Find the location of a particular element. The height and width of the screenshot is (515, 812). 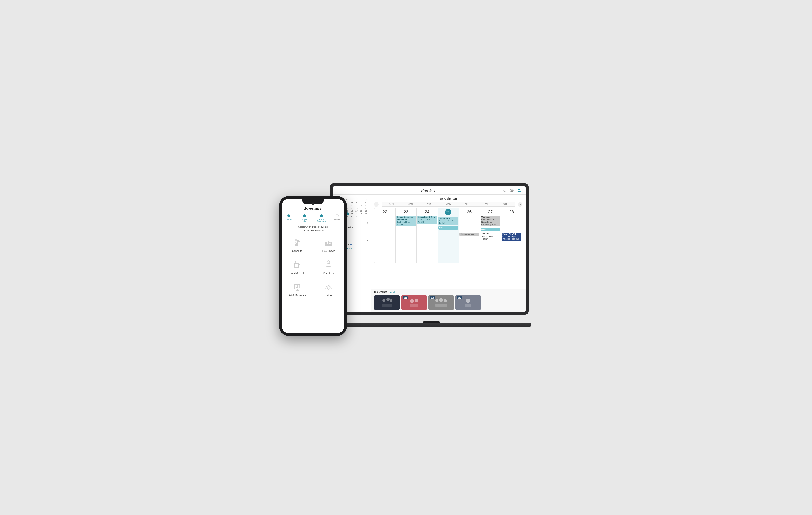

step-preferences: Event Preferences is located at coordinates (322, 218).